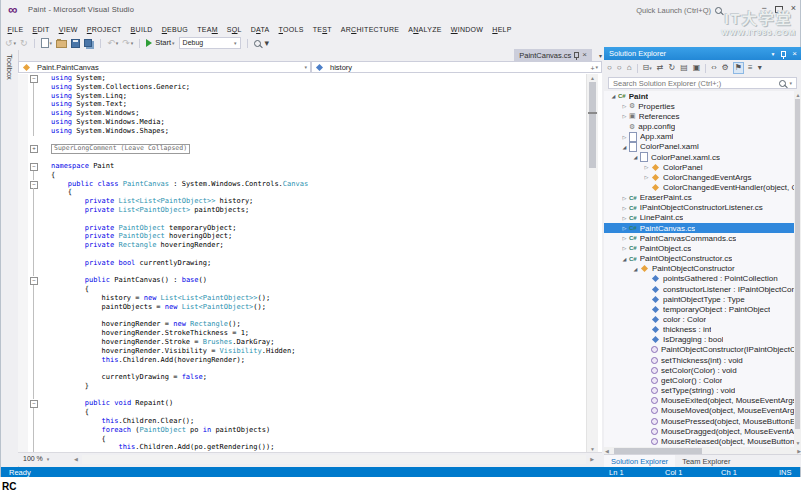 The height and width of the screenshot is (500, 801). Describe the element at coordinates (322, 30) in the screenshot. I see `menu-test: TEST` at that location.